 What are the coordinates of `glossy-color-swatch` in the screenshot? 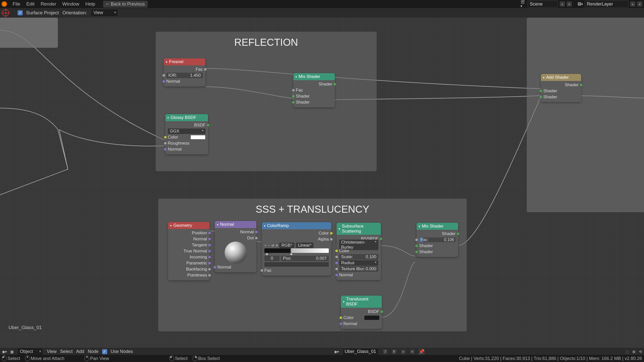 It's located at (198, 137).